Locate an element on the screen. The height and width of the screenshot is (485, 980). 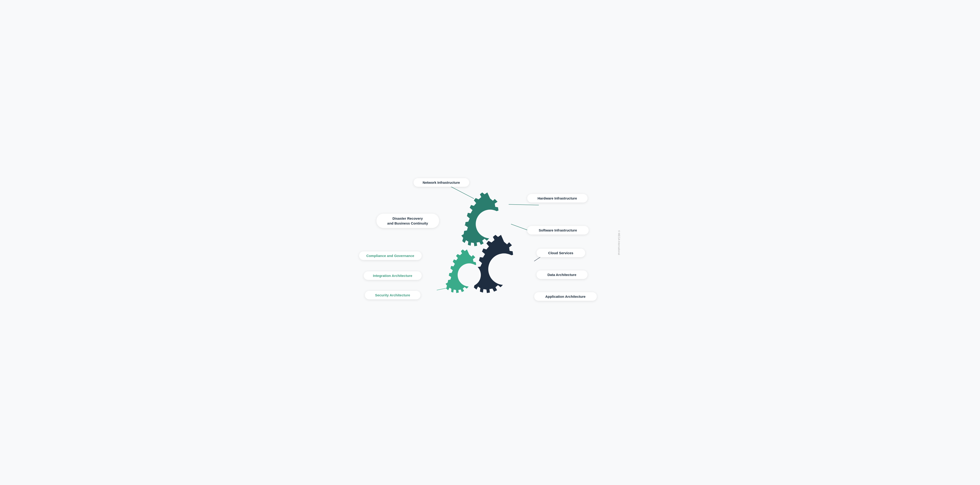
label-network-infrastructure: Network Infrastructure is located at coordinates (441, 182).